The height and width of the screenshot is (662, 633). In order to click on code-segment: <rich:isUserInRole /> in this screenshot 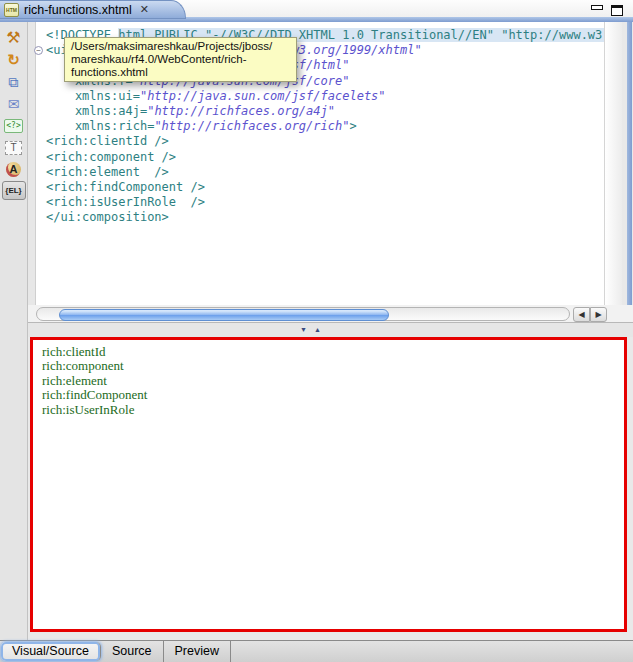, I will do `click(126, 202)`.